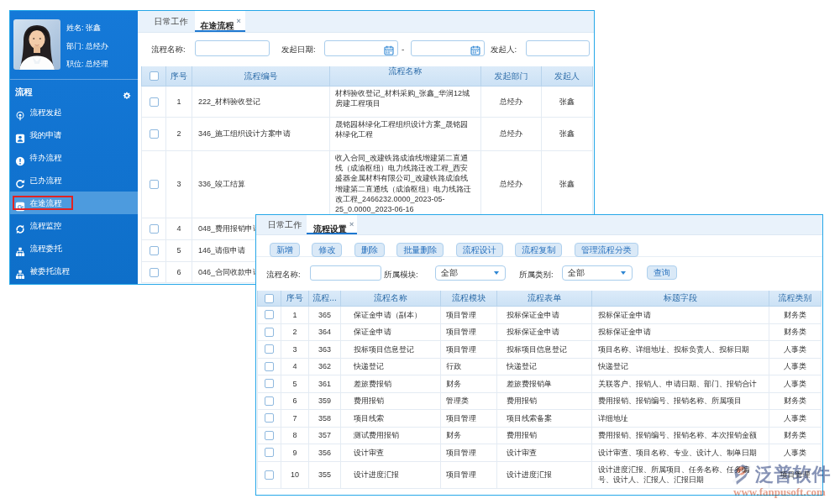 The image size is (840, 504). I want to click on category-select: 全部, so click(597, 273).